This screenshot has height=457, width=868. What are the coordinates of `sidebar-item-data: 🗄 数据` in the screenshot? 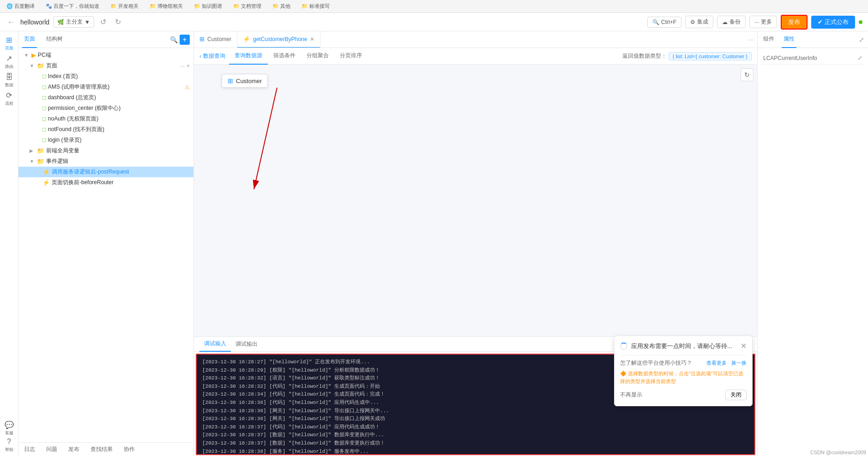 It's located at (9, 80).